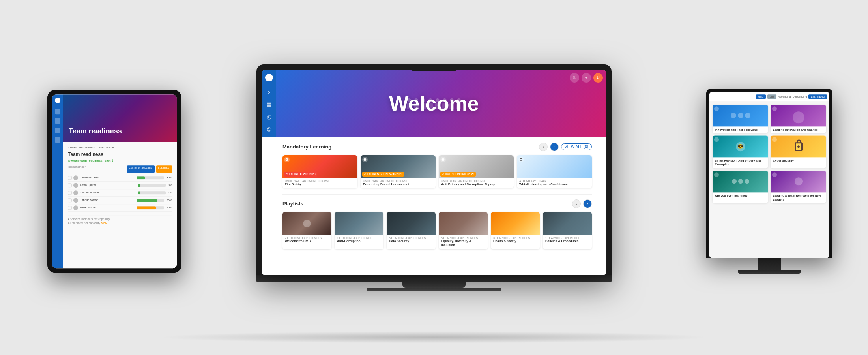  What do you see at coordinates (740, 119) in the screenshot?
I see `monitor-card: Innovation and Fast Following` at bounding box center [740, 119].